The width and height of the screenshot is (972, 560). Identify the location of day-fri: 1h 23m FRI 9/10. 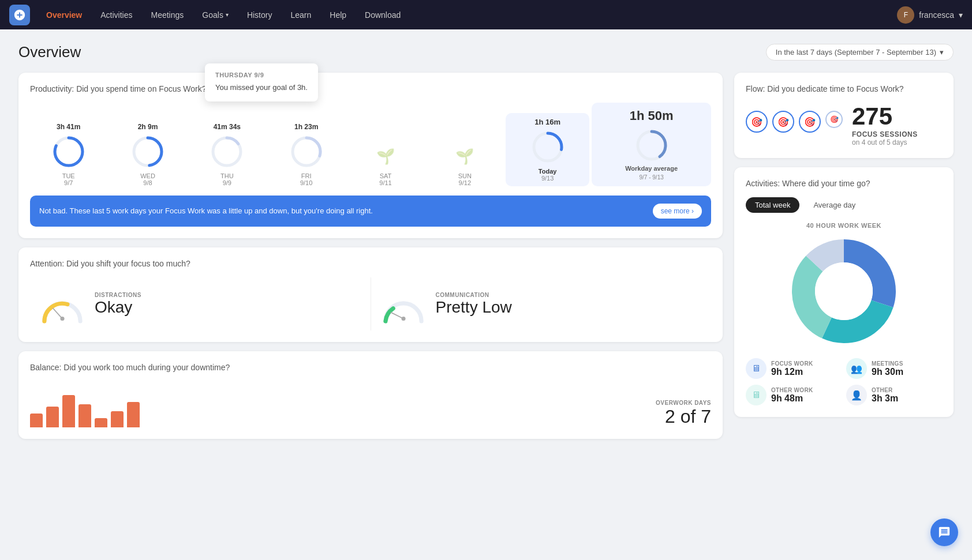
(306, 155).